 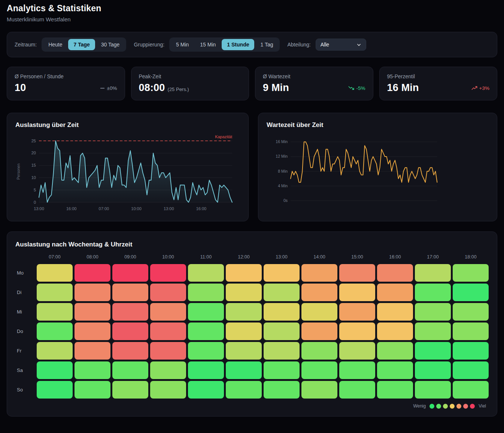 I want to click on heatmap-col-header: 09:00, so click(x=130, y=258).